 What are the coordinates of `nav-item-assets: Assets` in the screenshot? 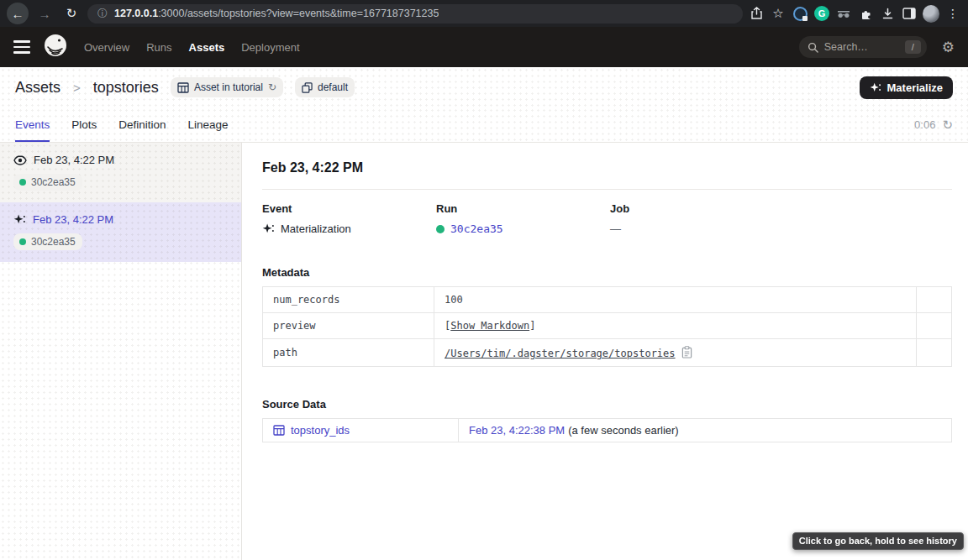 It's located at (207, 47).